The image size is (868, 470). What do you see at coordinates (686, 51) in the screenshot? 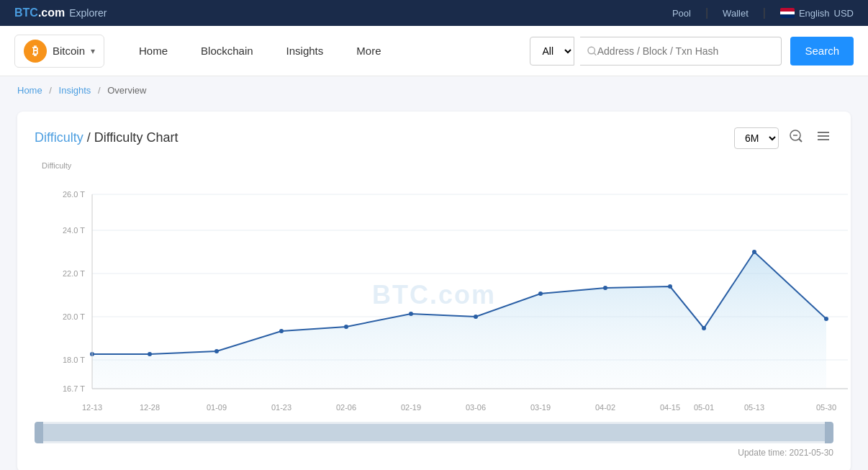
I see `search-input` at bounding box center [686, 51].